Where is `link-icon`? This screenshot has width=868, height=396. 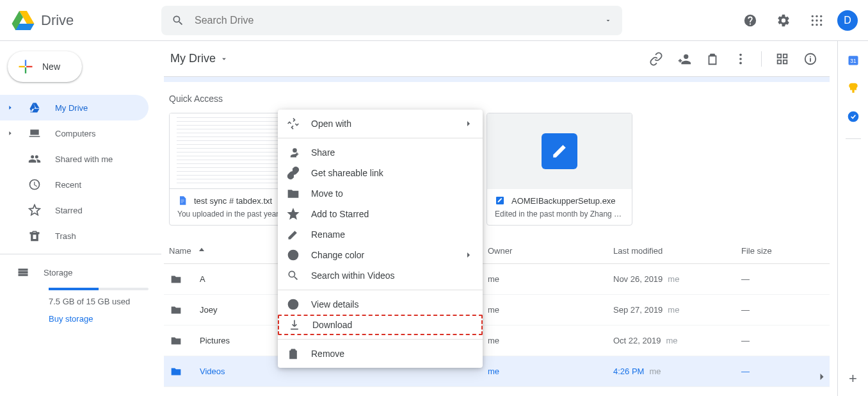
link-icon is located at coordinates (656, 59).